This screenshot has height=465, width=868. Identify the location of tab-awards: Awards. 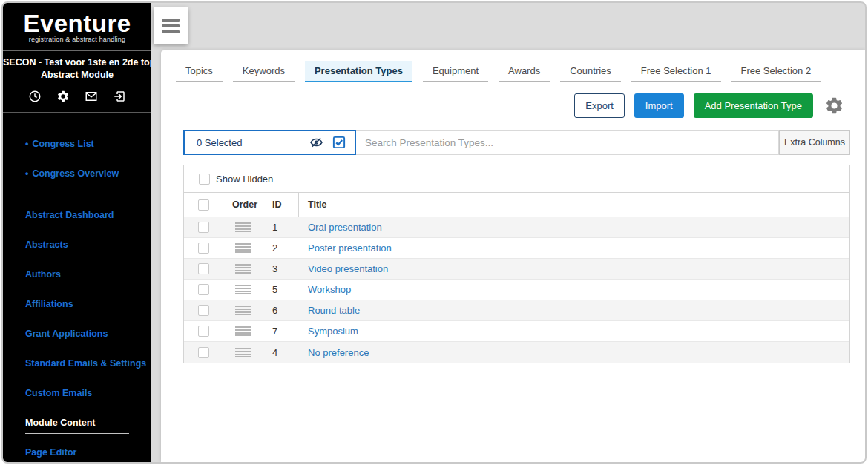
(524, 71).